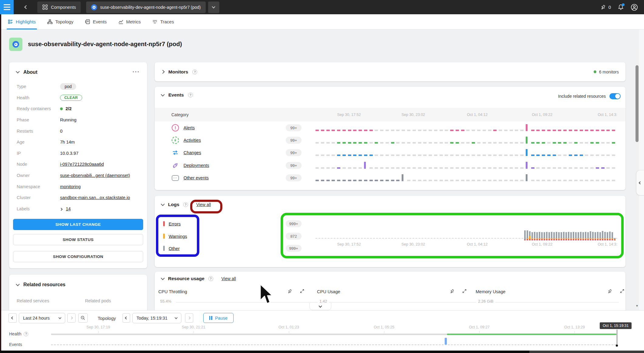  Describe the element at coordinates (78, 257) in the screenshot. I see `show-configuration-button: SHOW CONFIGURATION` at that location.